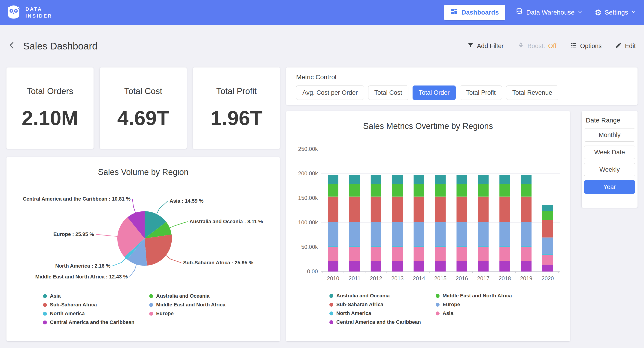 Image resolution: width=644 pixels, height=348 pixels. What do you see at coordinates (143, 118) in the screenshot?
I see `kpi-value: 4.69T` at bounding box center [143, 118].